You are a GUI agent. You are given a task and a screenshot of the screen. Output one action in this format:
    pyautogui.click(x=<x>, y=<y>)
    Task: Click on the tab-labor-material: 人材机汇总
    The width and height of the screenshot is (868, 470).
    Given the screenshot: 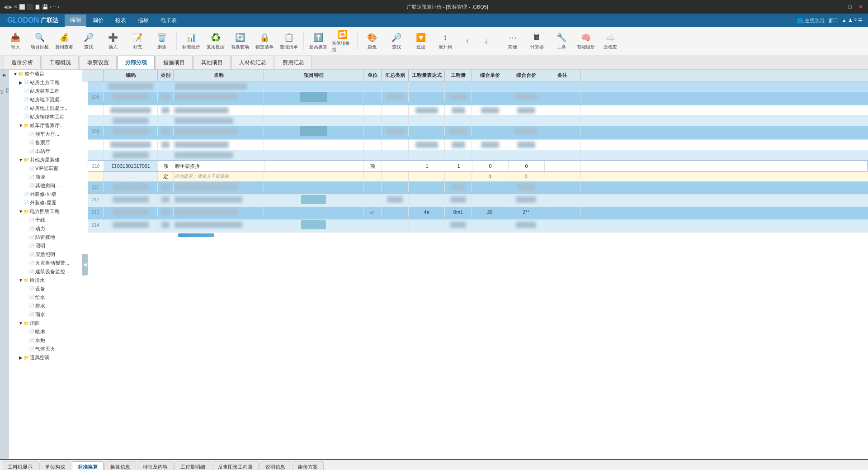 What is the action you would take?
    pyautogui.click(x=253, y=62)
    